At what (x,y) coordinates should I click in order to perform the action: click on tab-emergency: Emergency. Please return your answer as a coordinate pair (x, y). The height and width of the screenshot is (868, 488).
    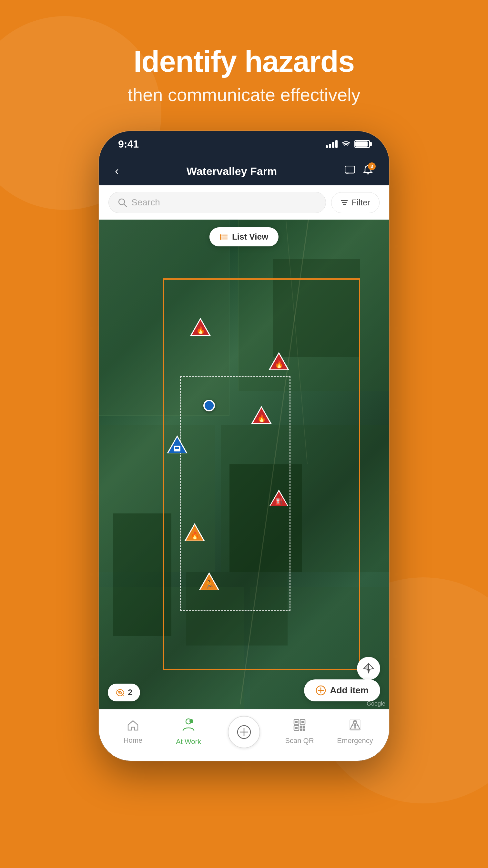
    Looking at the image, I should click on (355, 732).